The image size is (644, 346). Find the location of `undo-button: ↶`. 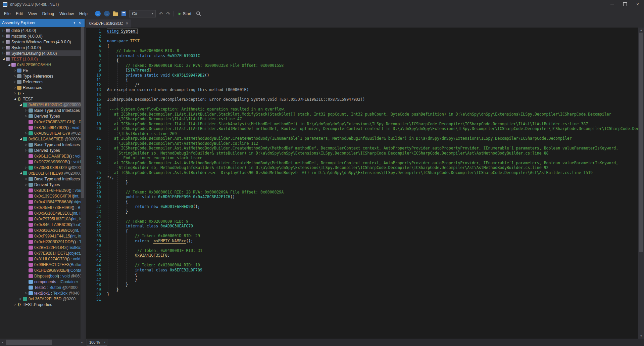

undo-button: ↶ is located at coordinates (161, 14).